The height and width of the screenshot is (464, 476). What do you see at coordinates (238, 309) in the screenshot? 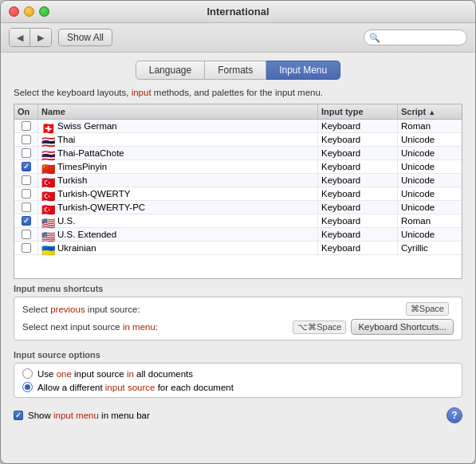
I see `shortcut-prev-row: Select previous input source: ⌘Space` at bounding box center [238, 309].